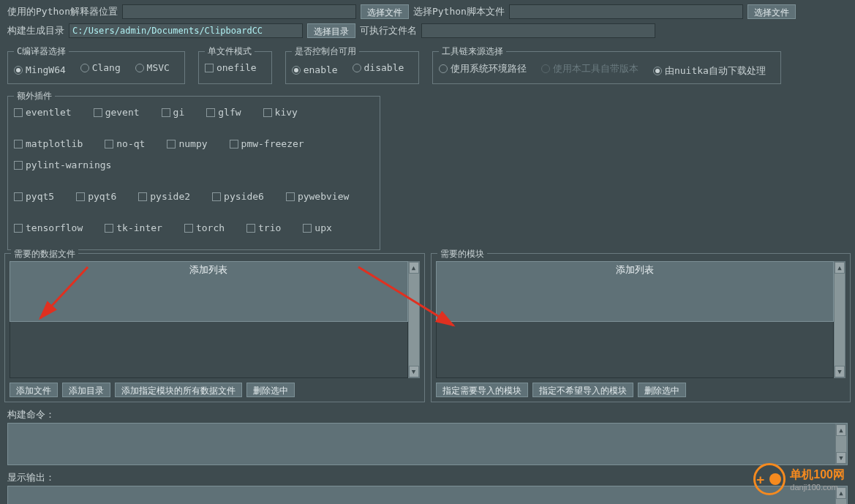  I want to click on console-legend: 是否控制台可用, so click(325, 51).